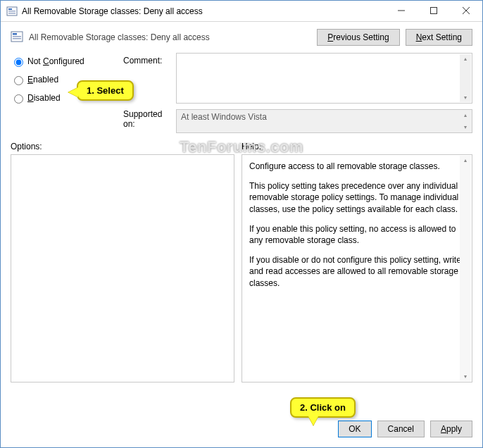  I want to click on action-row: OK Cancel Apply, so click(242, 429).